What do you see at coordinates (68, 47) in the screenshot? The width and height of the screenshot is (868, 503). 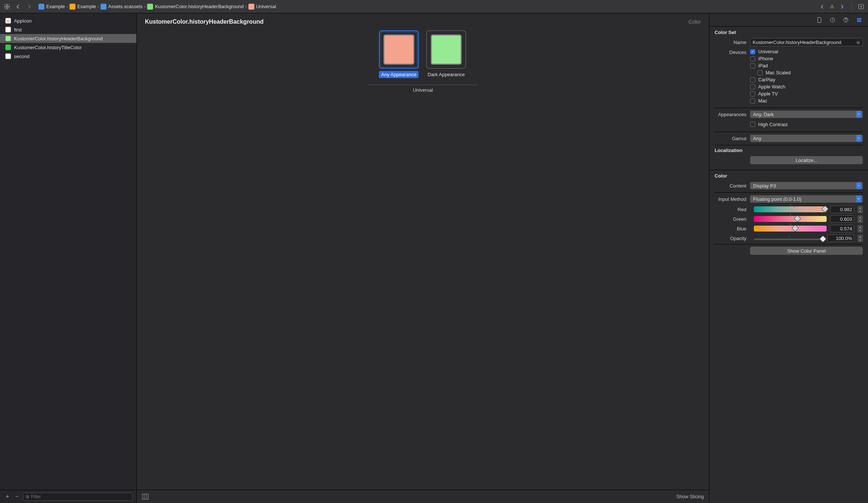 I see `asset-item-history-title: KustomerColor.historyTitleColor` at bounding box center [68, 47].